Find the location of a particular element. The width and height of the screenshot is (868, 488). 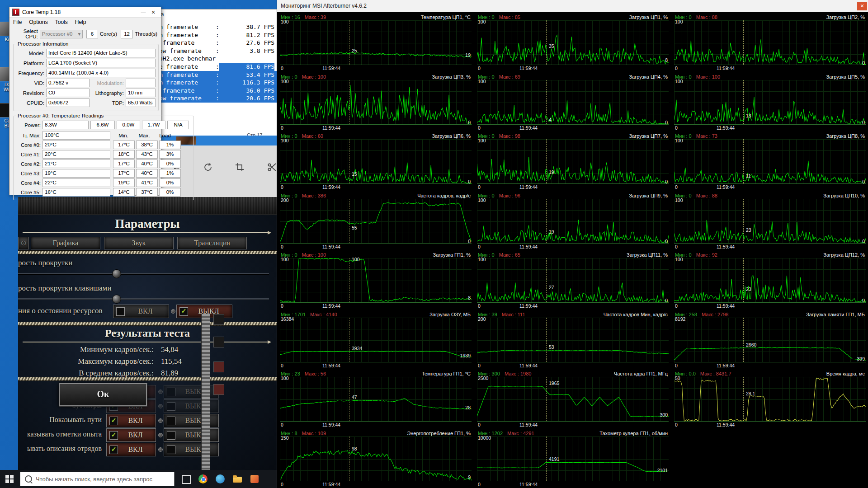

core-stat-value: 0% is located at coordinates (170, 192).